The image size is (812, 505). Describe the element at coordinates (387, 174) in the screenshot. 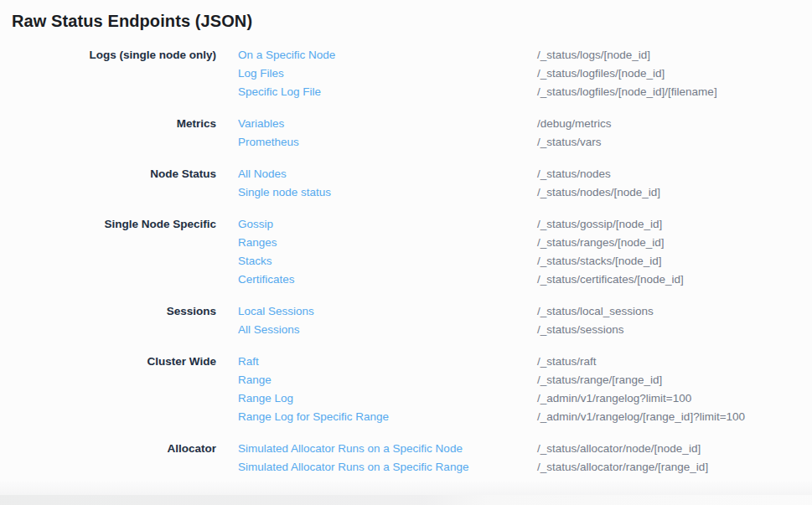

I see `endpoint-link: All Nodes` at that location.